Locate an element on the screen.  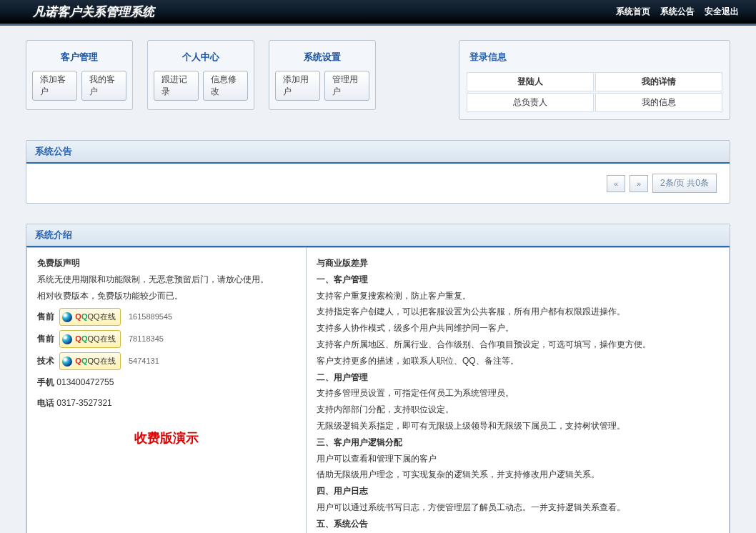
qq-number-3: 5474131 is located at coordinates (144, 361).